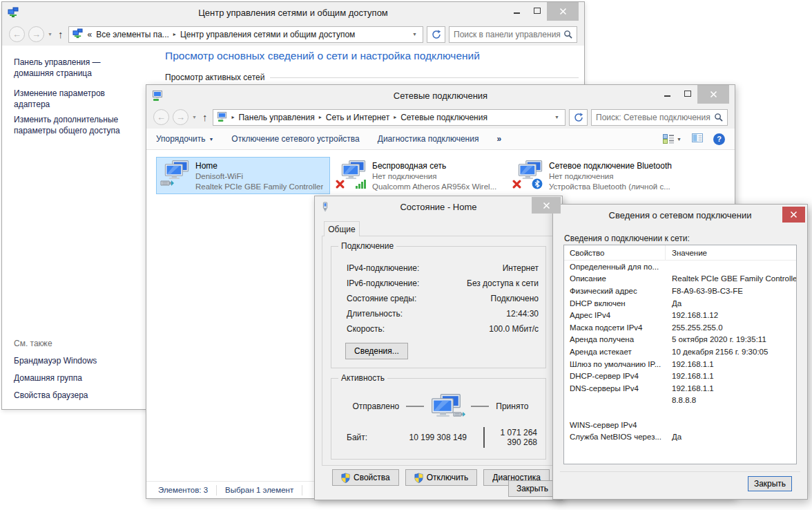 This screenshot has width=812, height=510. Describe the element at coordinates (438, 207) in the screenshot. I see `titlebar: Состояние - Home` at that location.